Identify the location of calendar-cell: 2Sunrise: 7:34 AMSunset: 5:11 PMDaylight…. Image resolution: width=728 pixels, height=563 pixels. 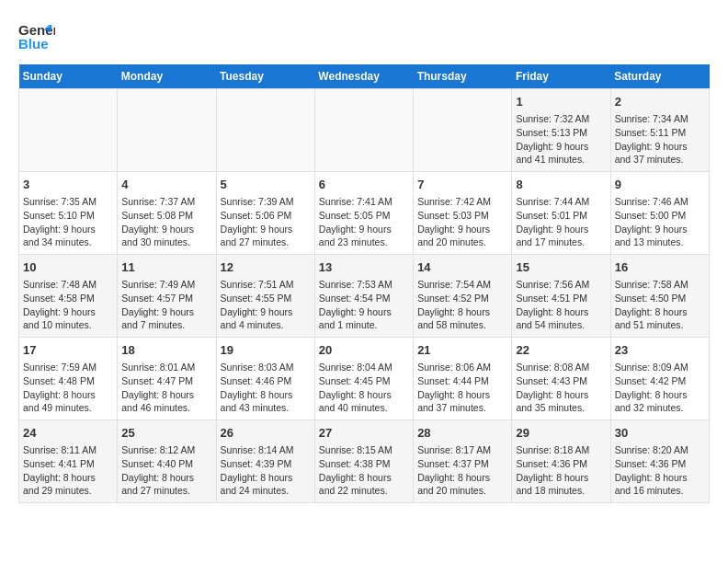
(660, 131).